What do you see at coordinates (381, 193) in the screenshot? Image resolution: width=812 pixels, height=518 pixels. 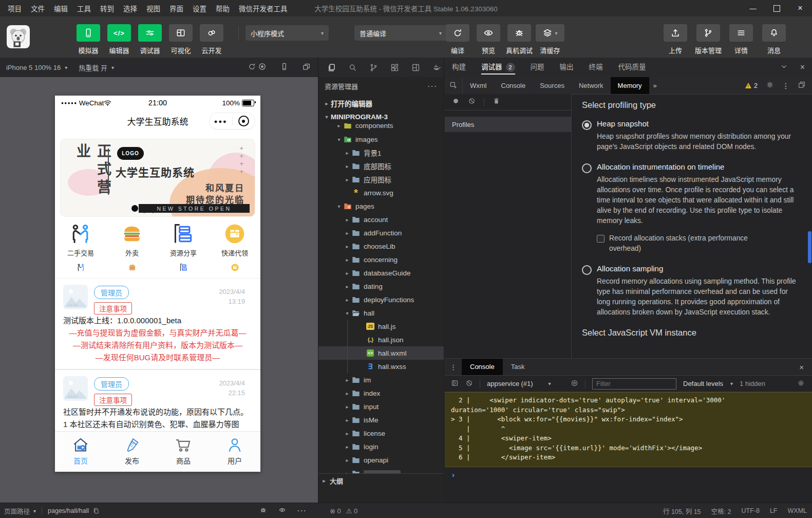 I see `tree-item-arrow.svg: *arrow.svg` at bounding box center [381, 193].